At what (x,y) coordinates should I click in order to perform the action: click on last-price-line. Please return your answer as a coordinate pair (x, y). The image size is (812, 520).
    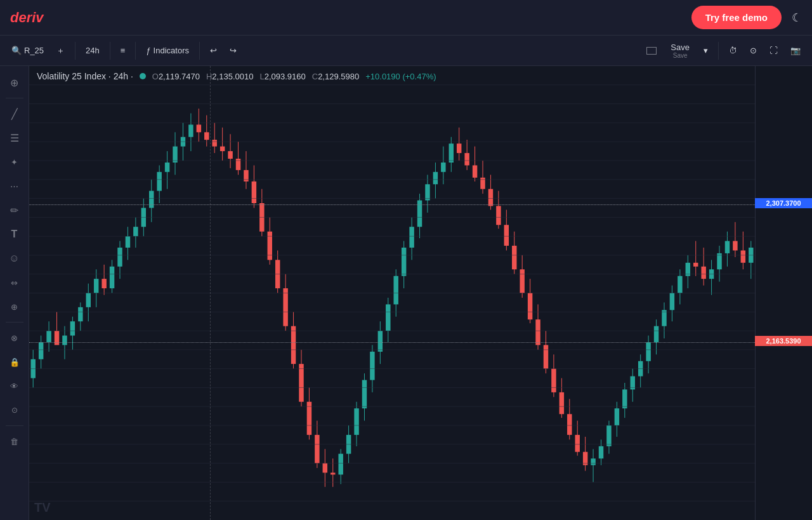
    Looking at the image, I should click on (392, 343).